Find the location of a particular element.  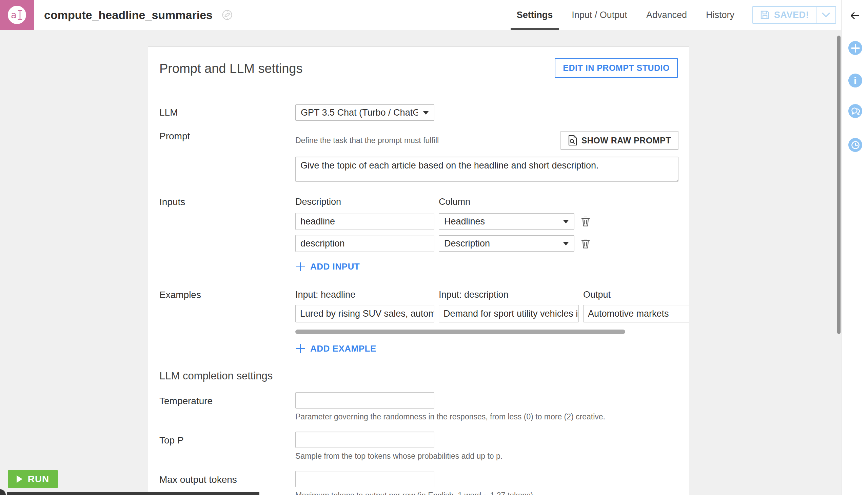

prompt-hint: Define the task that the prompt must ful… is located at coordinates (367, 141).